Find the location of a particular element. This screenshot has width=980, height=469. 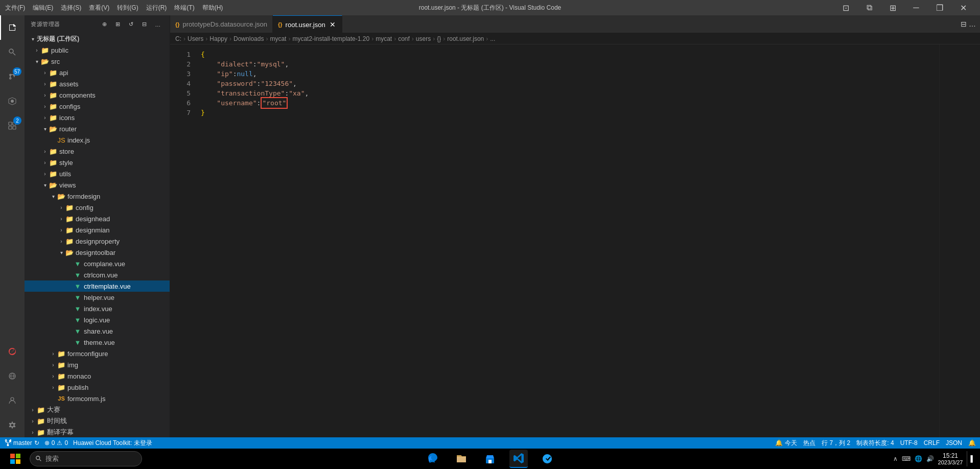

tree-item-assets: › 📁 assets is located at coordinates (97, 84).